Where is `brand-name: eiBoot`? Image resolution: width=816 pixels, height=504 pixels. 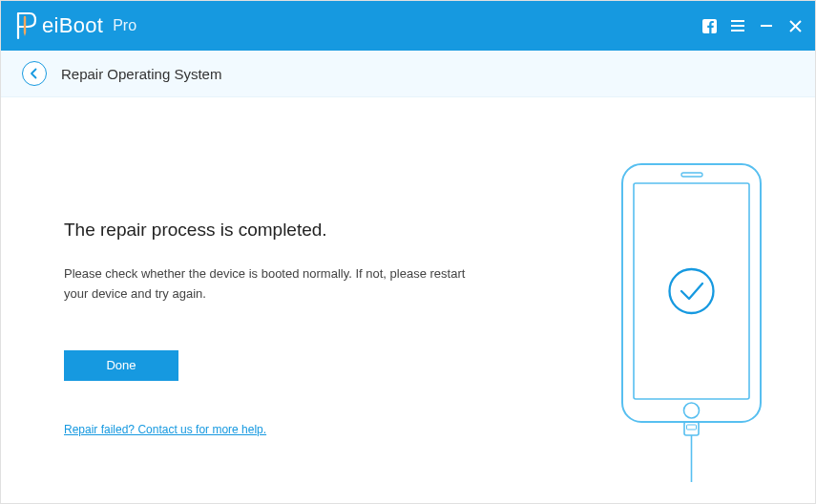 brand-name: eiBoot is located at coordinates (73, 26).